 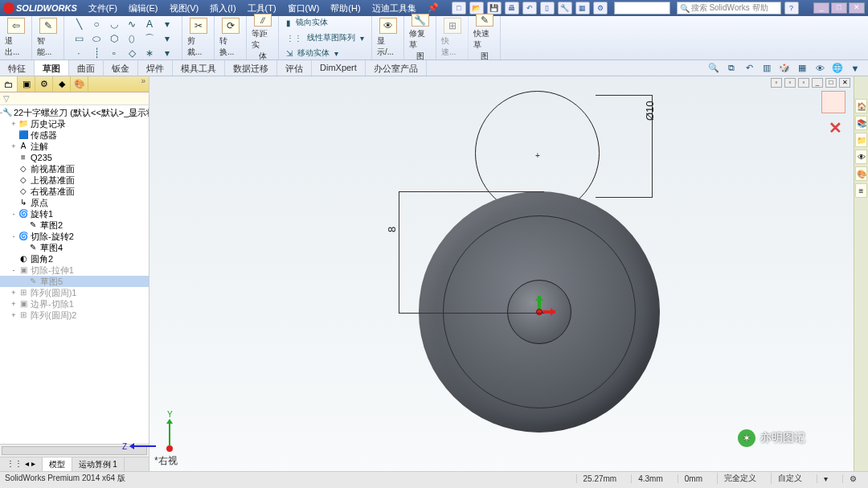 I want to click on print-icon: 🖶, so click(x=512, y=8).